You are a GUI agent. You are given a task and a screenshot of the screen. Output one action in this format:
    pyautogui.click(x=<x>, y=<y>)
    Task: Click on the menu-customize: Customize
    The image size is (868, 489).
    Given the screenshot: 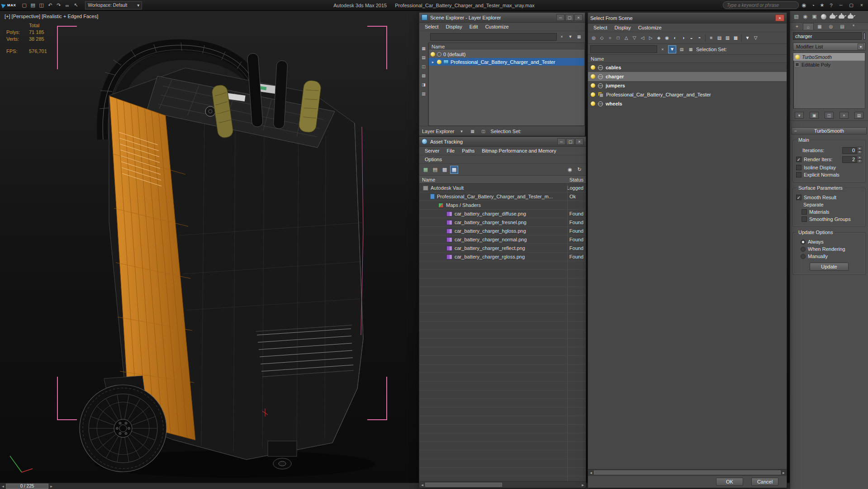 What is the action you would take?
    pyautogui.click(x=497, y=27)
    